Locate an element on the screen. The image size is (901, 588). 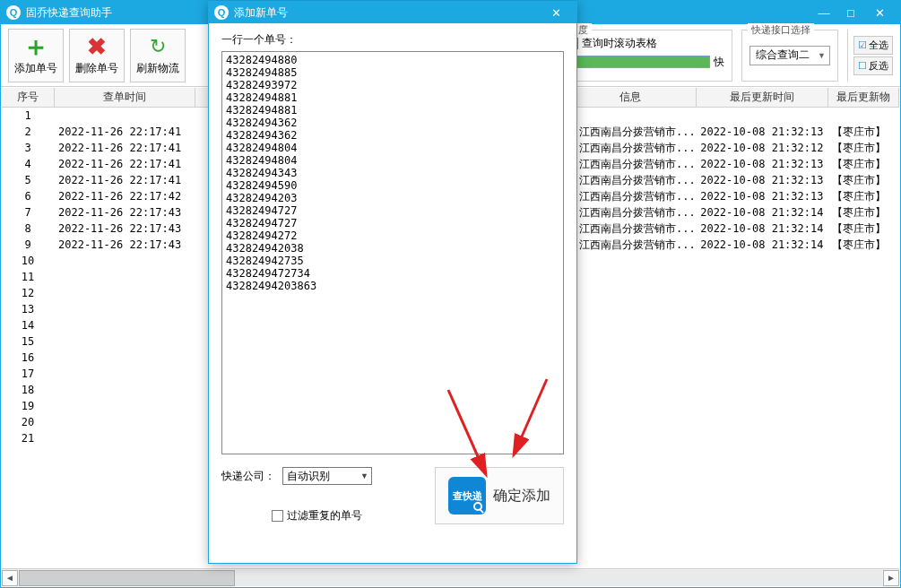
cell-seq: 13 is located at coordinates (29, 309).